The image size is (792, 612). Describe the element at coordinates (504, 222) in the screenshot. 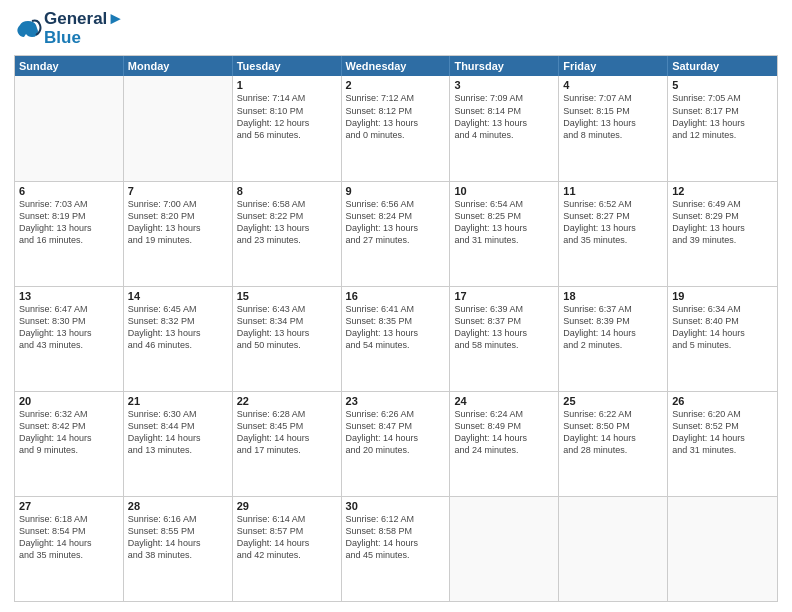

I see `day-info-10: Sunrise: 6:54 AM Sunset: 8:25 PM Dayligh…` at that location.